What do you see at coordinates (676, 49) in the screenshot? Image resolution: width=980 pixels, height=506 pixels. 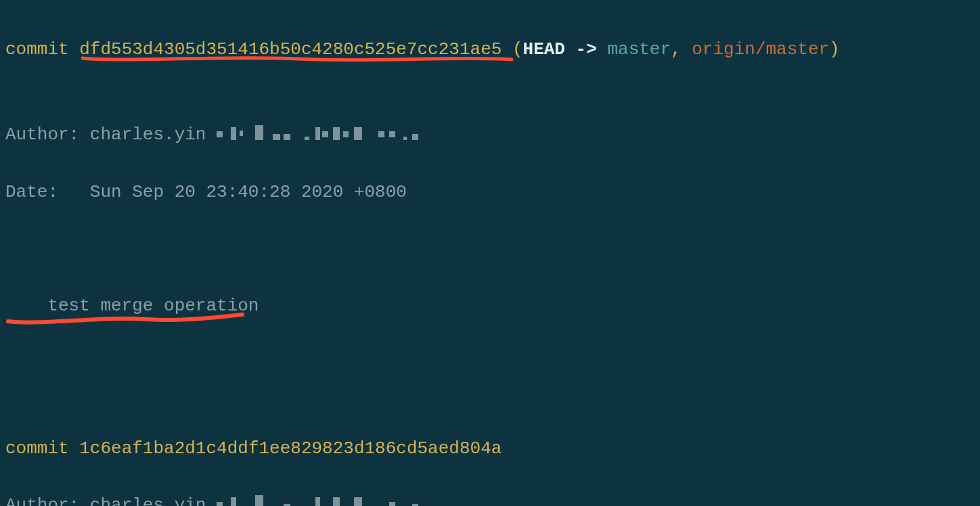 I see `comma: ,` at bounding box center [676, 49].